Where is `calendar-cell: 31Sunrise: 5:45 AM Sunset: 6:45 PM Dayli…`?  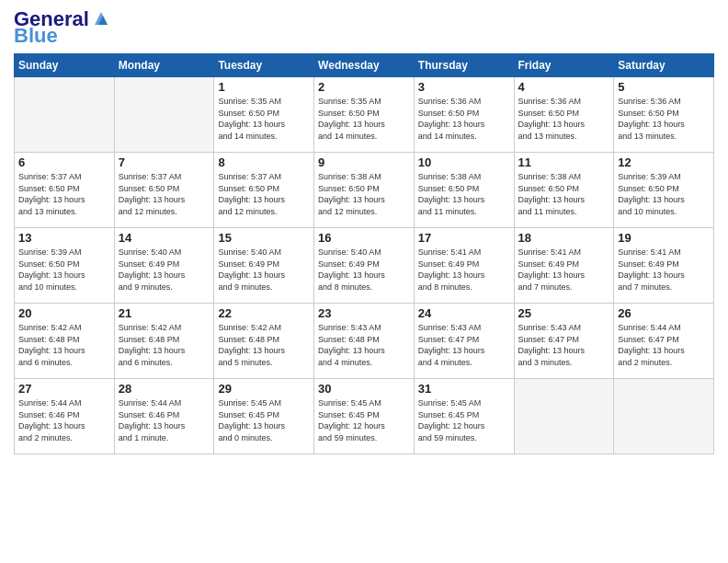
calendar-cell: 31Sunrise: 5:45 AM Sunset: 6:45 PM Dayli… is located at coordinates (463, 417).